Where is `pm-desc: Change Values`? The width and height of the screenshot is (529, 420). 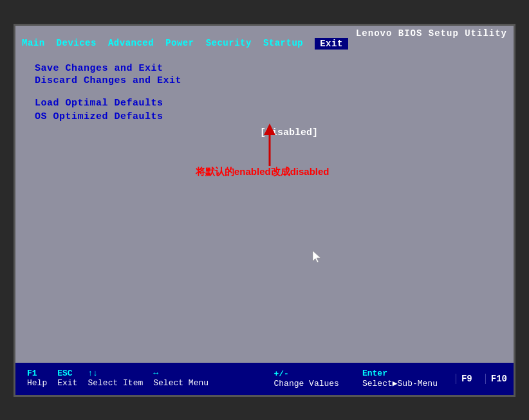
pm-desc: Change Values is located at coordinates (306, 383).